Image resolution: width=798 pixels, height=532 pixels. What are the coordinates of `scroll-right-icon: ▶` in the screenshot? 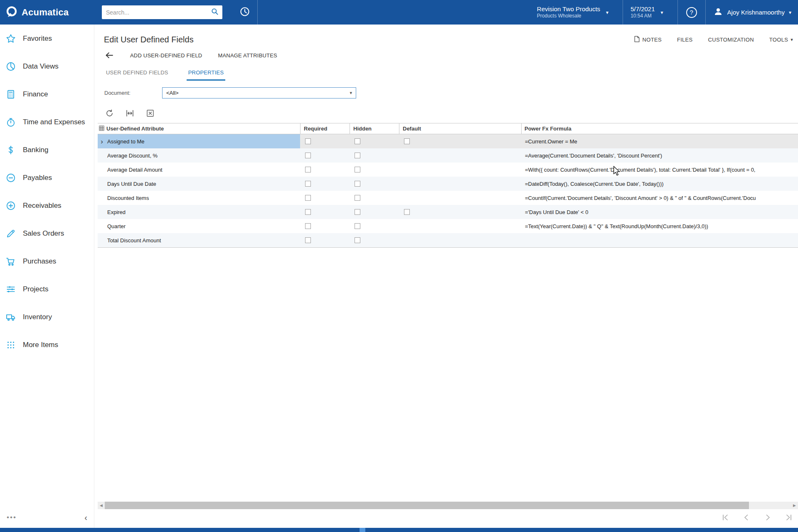 It's located at (795, 505).